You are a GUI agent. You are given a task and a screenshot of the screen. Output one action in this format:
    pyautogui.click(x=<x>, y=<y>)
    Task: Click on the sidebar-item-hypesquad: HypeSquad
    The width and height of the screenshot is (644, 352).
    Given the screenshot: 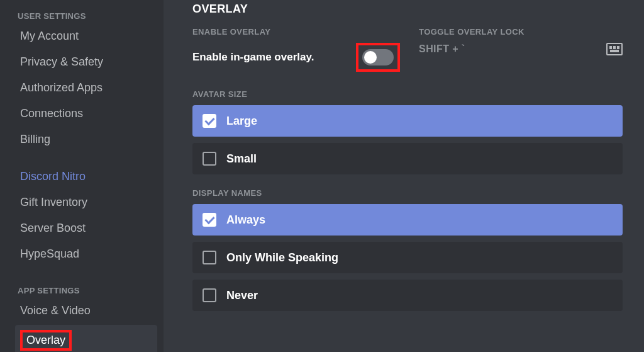 What is the action you would take?
    pyautogui.click(x=86, y=254)
    